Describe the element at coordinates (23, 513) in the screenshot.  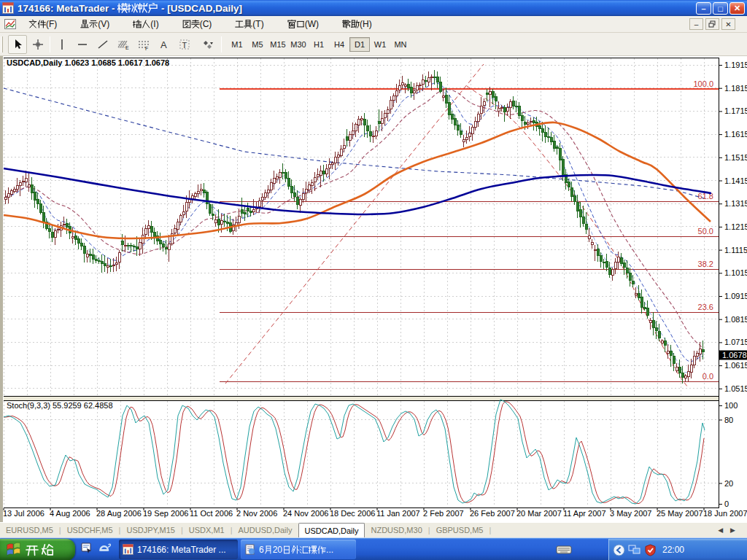
I see `svg-text: 13 Jul 2006` at that location.